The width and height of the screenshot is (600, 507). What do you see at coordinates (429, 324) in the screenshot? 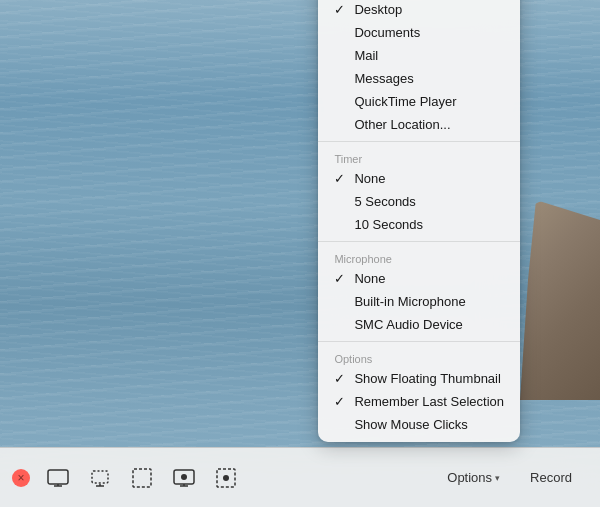
I see `mic-smc-label: SMC Audio Device` at bounding box center [429, 324].